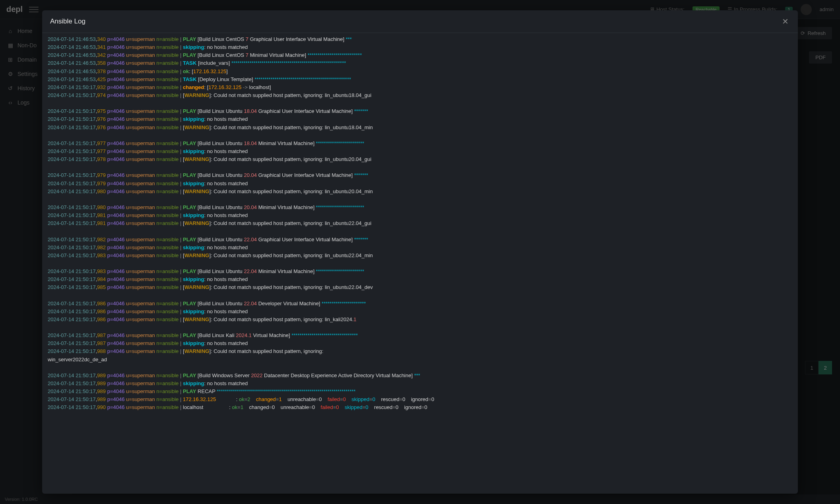 Image resolution: width=840 pixels, height=504 pixels. What do you see at coordinates (68, 21) in the screenshot?
I see `modal-title: Ansible Log` at bounding box center [68, 21].